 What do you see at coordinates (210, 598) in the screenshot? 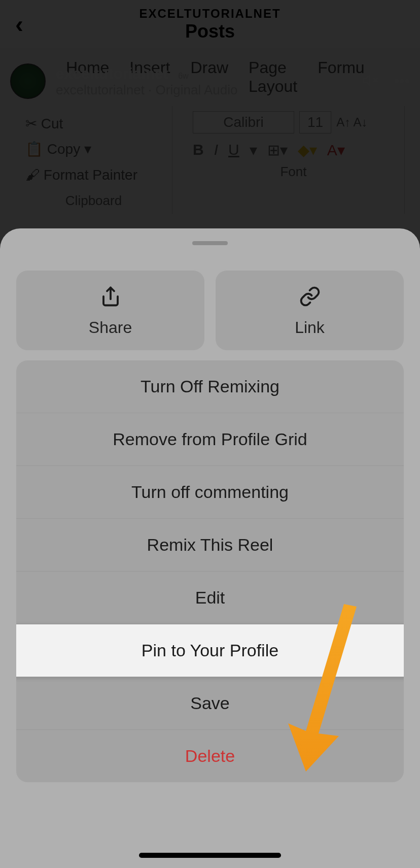
I see `option-edit: Edit` at bounding box center [210, 598].